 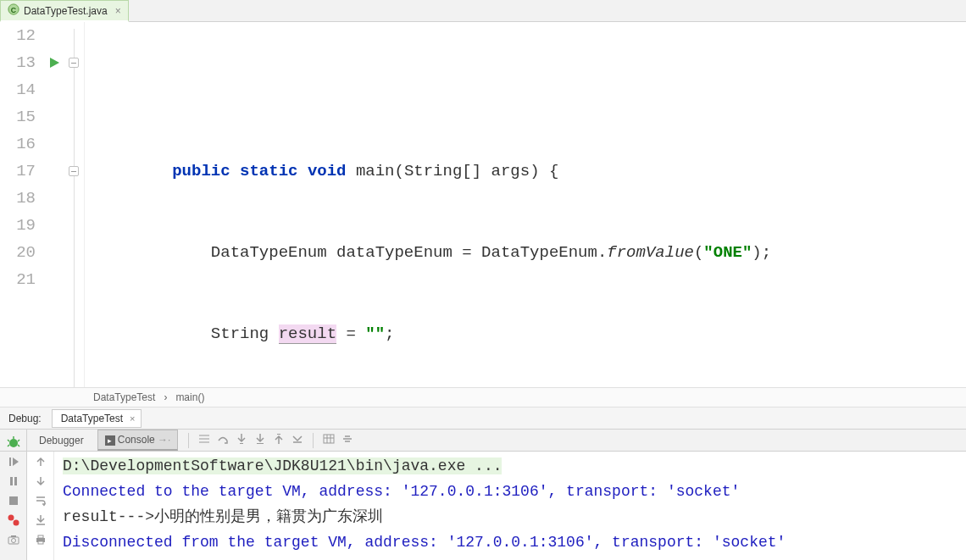 What do you see at coordinates (97, 419) in the screenshot?
I see `debug-config: DataTypeTest ×` at bounding box center [97, 419].